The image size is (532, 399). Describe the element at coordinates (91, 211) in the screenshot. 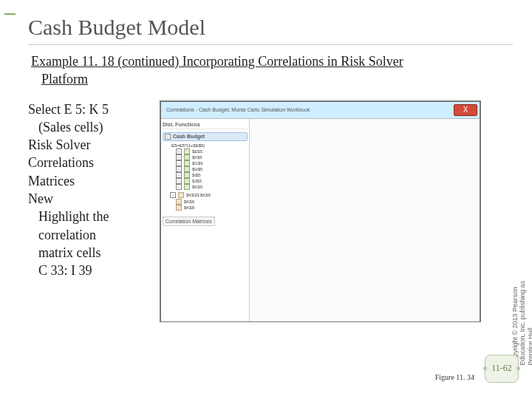

I see `instruction-block: Select E 5: K 5 (Sales cells) Risk Solve…` at that location.